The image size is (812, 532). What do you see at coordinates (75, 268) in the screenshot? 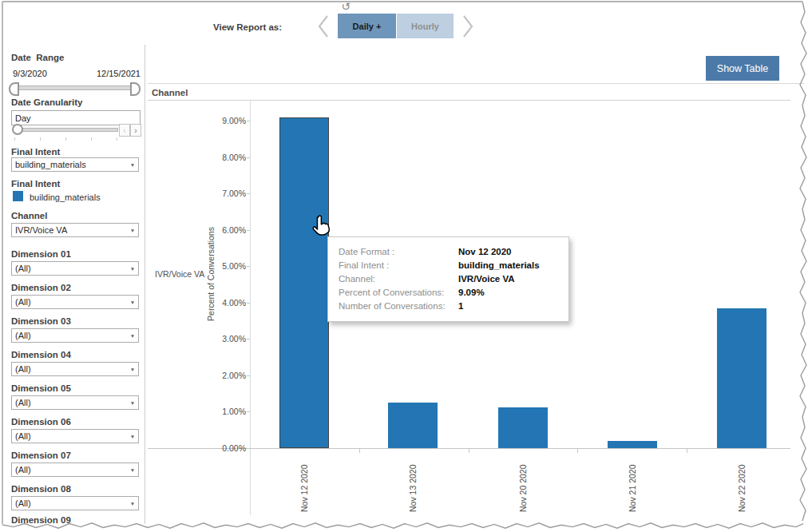
I see `dimension-01-select: (All)▼` at bounding box center [75, 268].